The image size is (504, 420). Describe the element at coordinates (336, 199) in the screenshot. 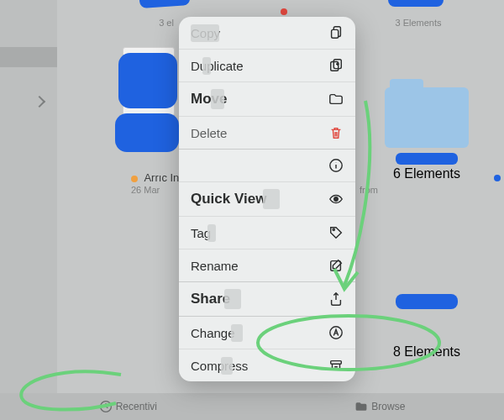

I see `eye-icon` at that location.